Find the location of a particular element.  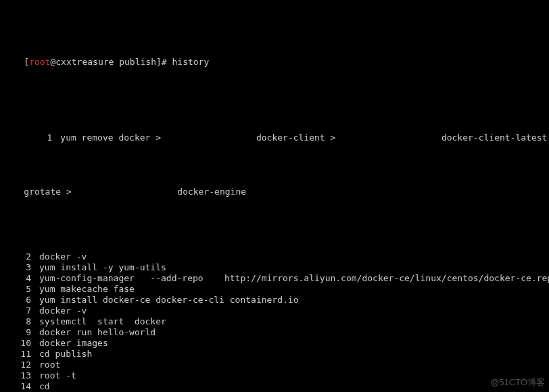

history-line: 2docker -v is located at coordinates (274, 257).